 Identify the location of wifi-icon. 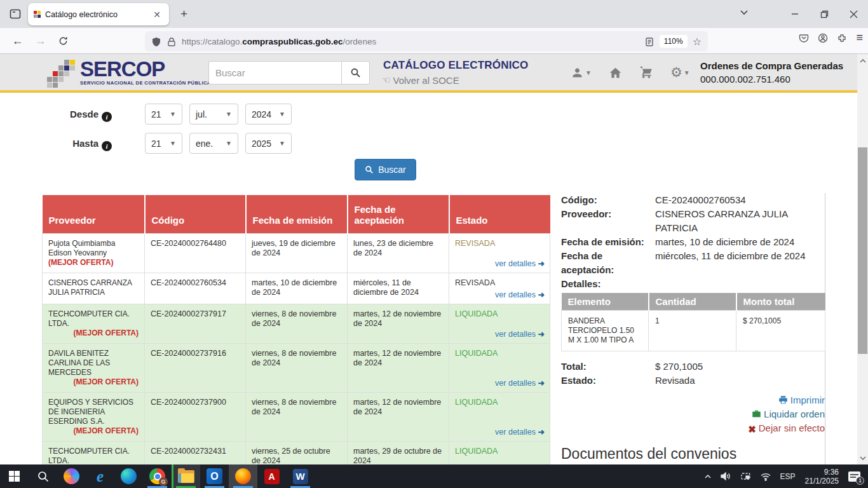
(766, 477).